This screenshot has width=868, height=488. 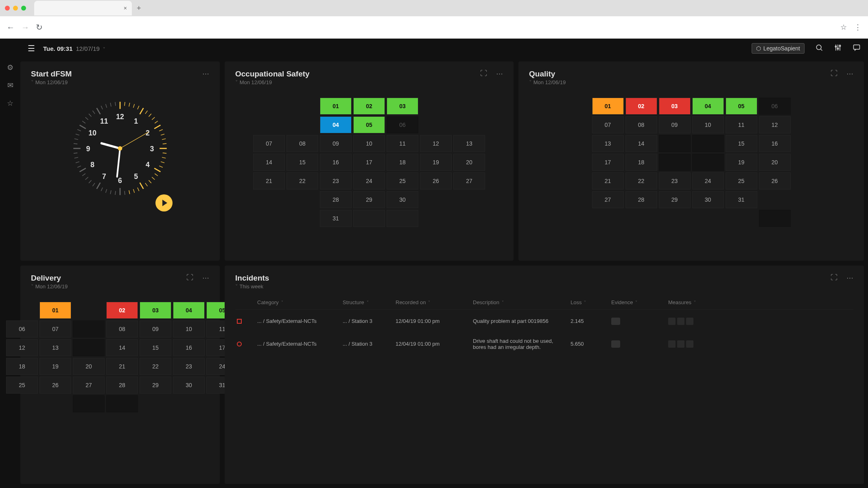 I want to click on day-cell: 28, so click(x=641, y=200).